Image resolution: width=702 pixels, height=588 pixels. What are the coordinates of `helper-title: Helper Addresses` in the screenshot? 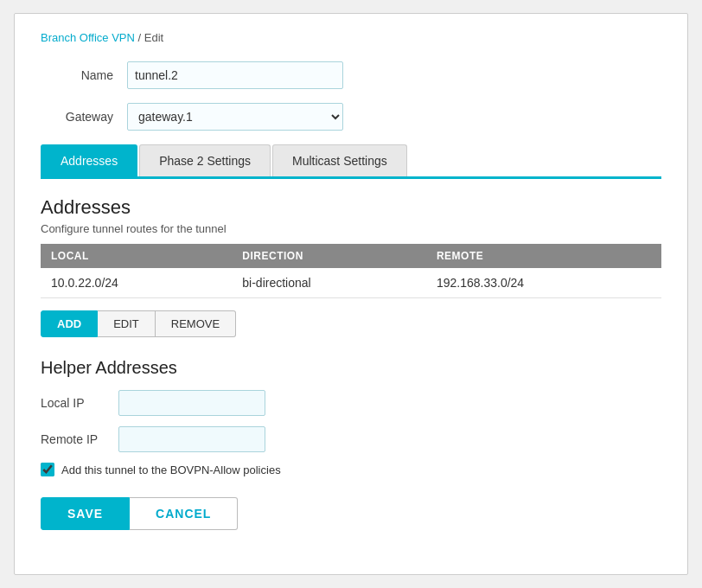 It's located at (351, 368).